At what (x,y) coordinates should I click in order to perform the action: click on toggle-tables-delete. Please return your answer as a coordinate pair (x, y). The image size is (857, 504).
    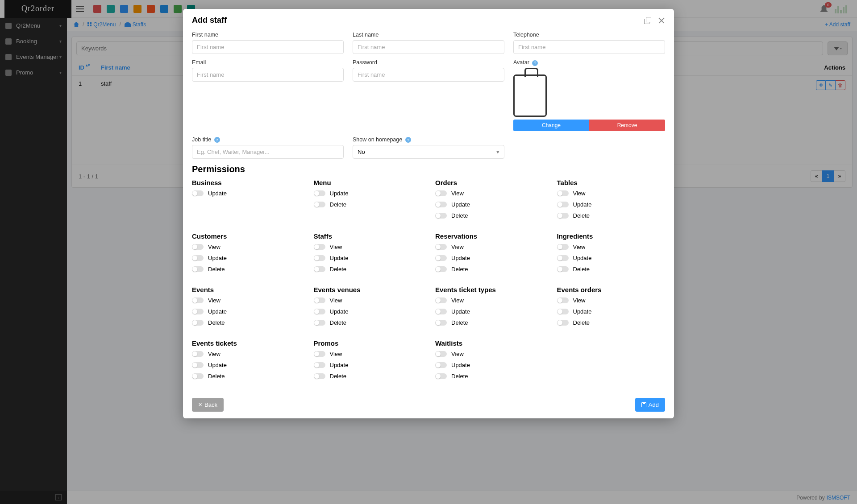
    Looking at the image, I should click on (563, 216).